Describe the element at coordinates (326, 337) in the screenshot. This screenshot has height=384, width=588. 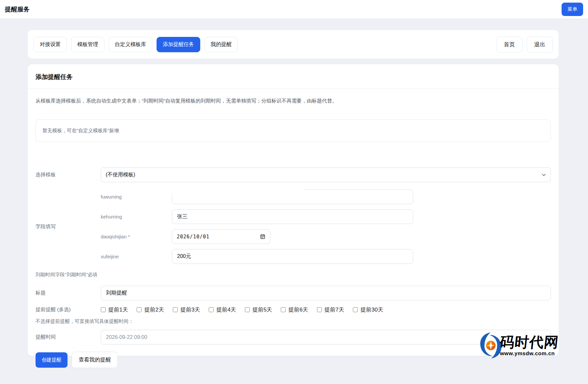
I see `reminder-time-input` at that location.